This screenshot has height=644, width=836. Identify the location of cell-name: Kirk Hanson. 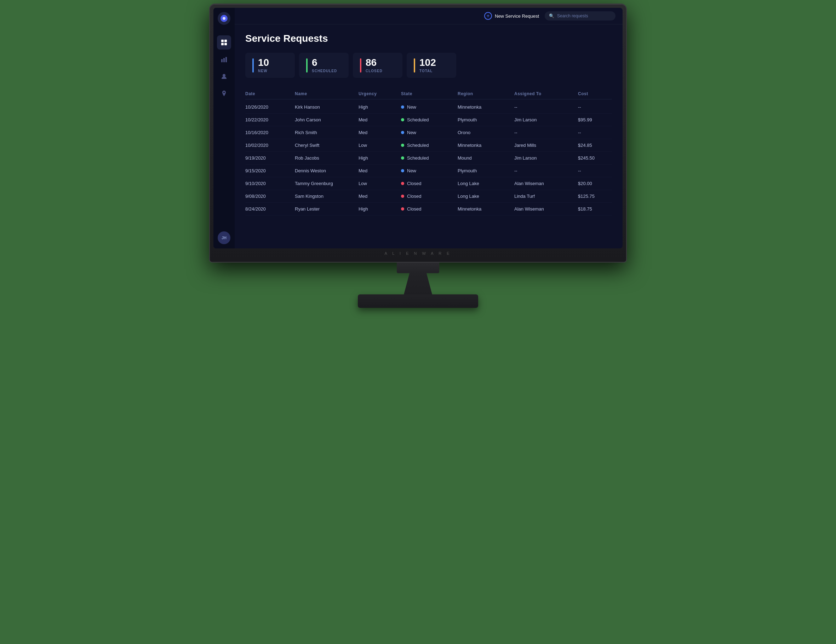
(327, 107).